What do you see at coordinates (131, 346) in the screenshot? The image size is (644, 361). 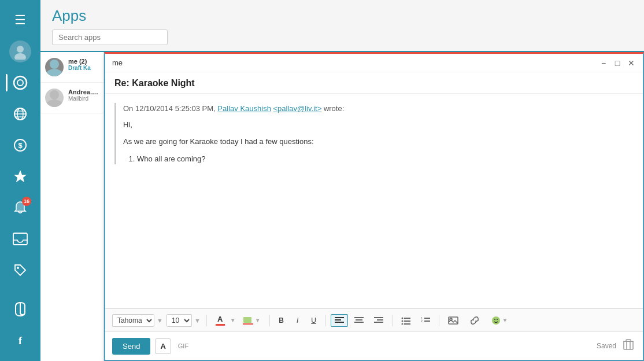 I see `send-button: Send` at bounding box center [131, 346].